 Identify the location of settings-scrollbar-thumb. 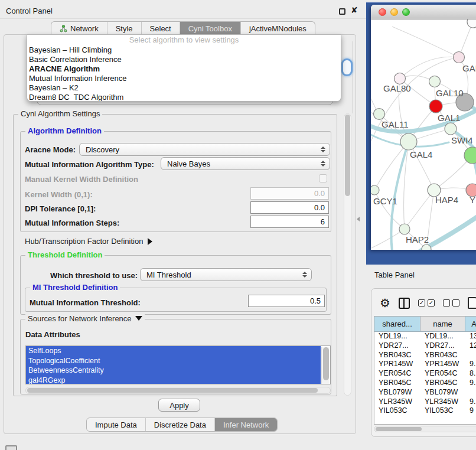
(347, 155).